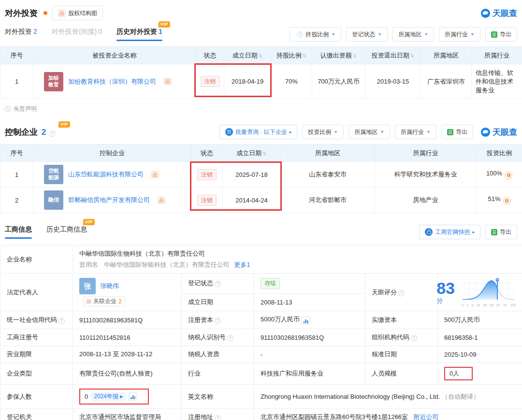 This screenshot has height=420, width=522. I want to click on field-label: 核准日期, so click(402, 355).